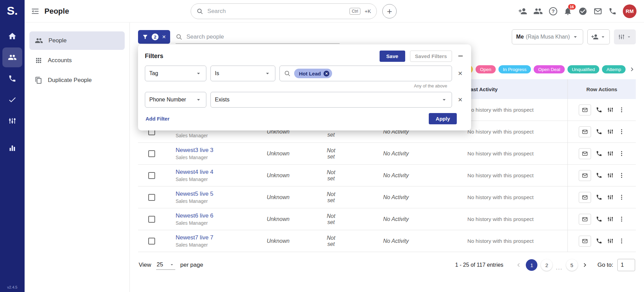  Describe the element at coordinates (211, 150) in the screenshot. I see `person-name-link: Newest3 live 3` at that location.